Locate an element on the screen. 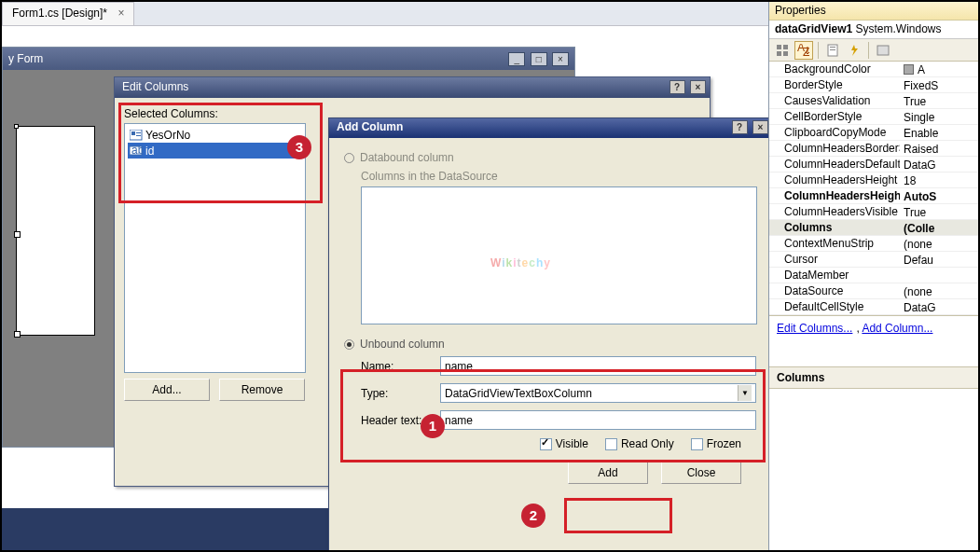 The width and height of the screenshot is (980, 552). events-icon is located at coordinates (854, 50).